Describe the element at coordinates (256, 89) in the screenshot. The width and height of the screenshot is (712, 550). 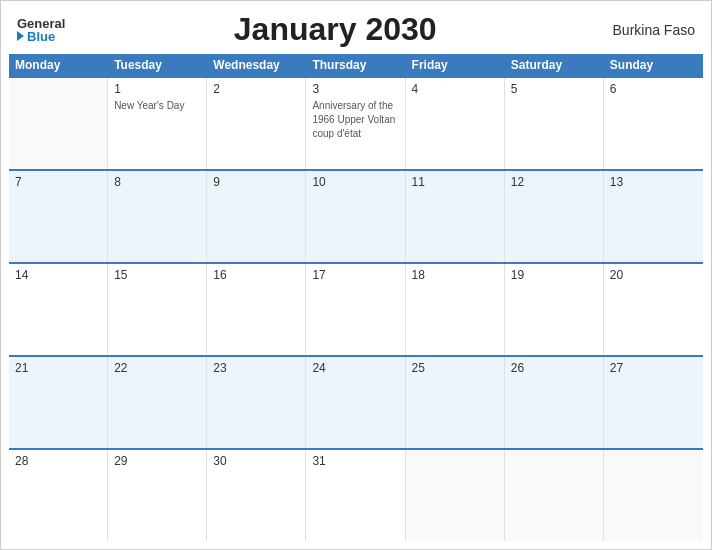
I see `day-number: 2` at that location.